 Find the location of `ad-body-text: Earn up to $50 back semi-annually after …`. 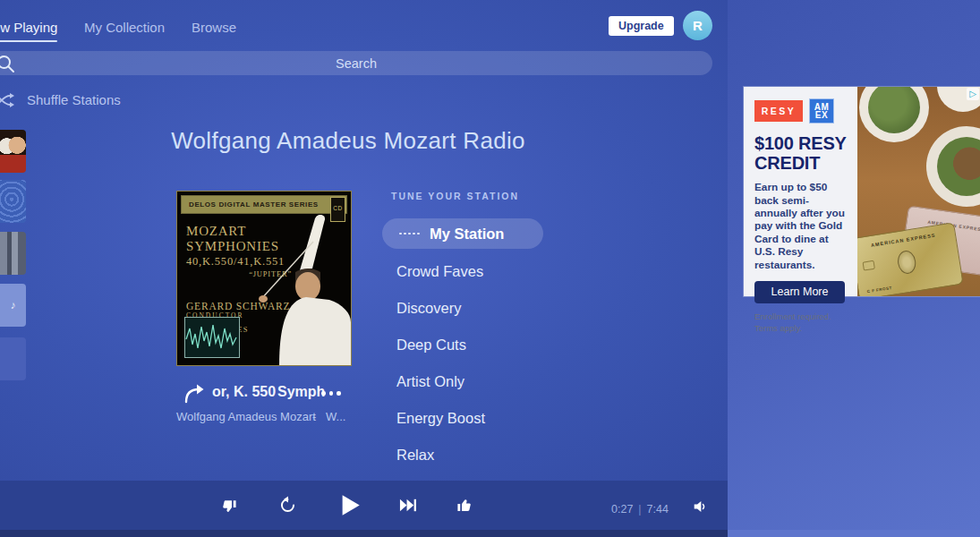

ad-body-text: Earn up to $50 back semi-annually after … is located at coordinates (802, 226).